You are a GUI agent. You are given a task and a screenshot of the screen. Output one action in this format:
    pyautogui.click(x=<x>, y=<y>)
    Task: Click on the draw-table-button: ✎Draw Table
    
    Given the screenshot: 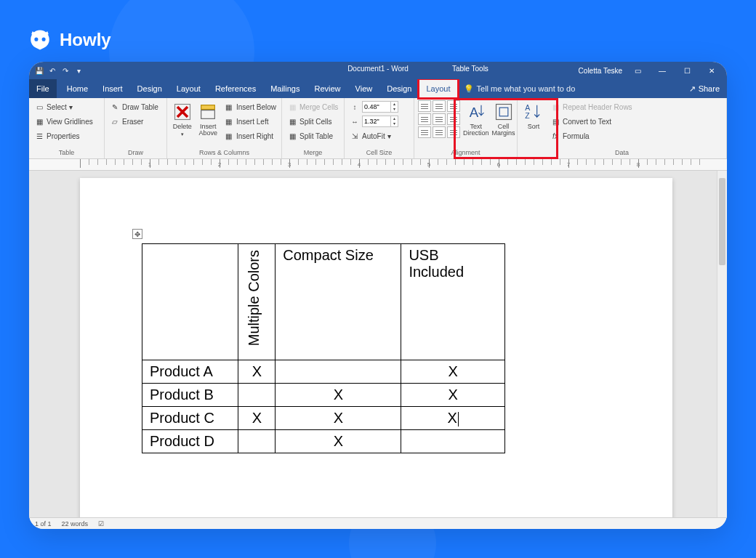 What is the action you would take?
    pyautogui.click(x=134, y=107)
    